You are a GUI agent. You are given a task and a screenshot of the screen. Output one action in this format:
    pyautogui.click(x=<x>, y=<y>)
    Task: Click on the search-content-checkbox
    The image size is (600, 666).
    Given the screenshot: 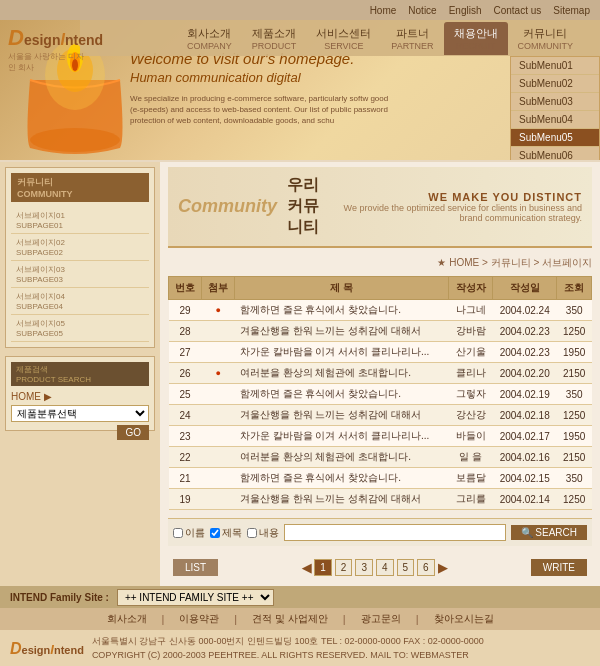 What is the action you would take?
    pyautogui.click(x=252, y=533)
    